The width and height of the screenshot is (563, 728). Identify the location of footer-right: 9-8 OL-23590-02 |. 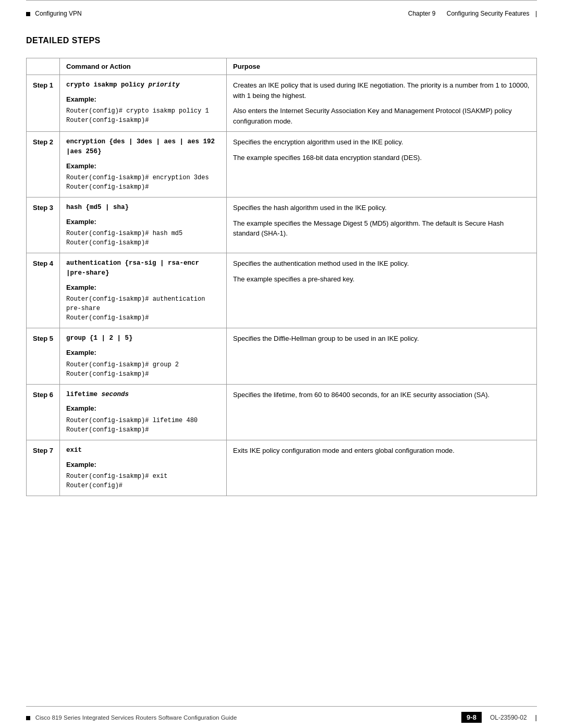
(499, 717).